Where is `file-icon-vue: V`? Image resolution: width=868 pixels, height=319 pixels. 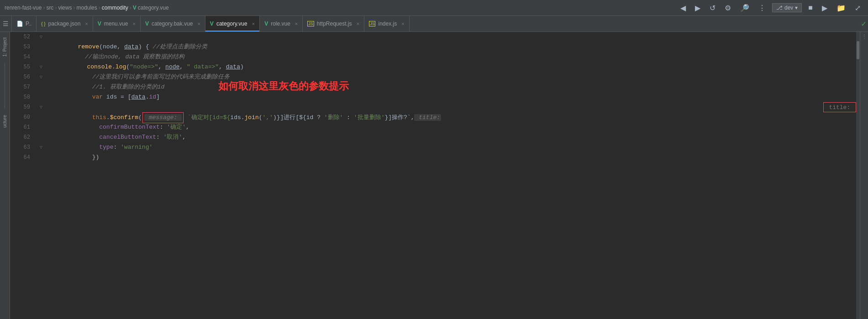 file-icon-vue: V is located at coordinates (135, 8).